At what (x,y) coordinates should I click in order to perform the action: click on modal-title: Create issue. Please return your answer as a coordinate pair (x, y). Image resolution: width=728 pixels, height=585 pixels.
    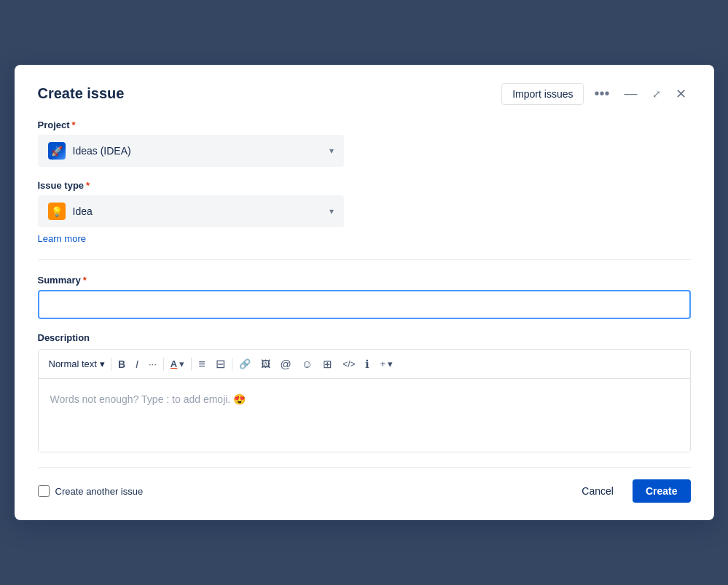
    Looking at the image, I should click on (82, 93).